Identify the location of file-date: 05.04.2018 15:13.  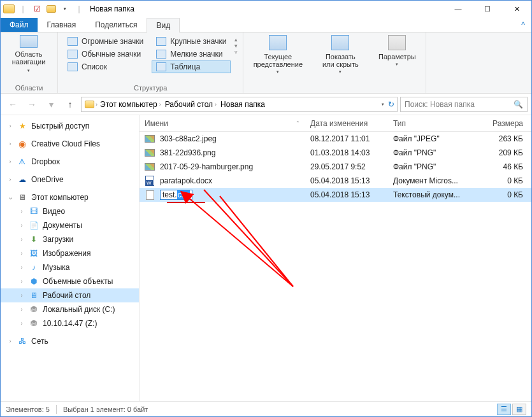
(347, 195).